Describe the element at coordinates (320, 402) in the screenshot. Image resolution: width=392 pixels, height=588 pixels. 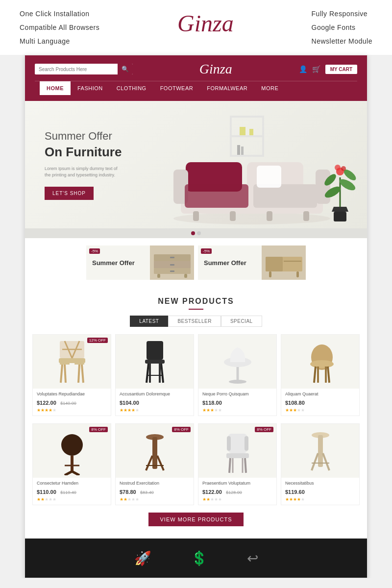
I see `product-info-4: Aliquam Quaerat $108.80 ★★★★★` at that location.